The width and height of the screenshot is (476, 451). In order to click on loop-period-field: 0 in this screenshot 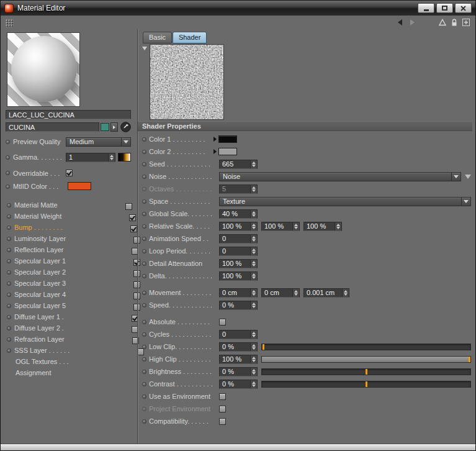, I will do `click(238, 251)`.